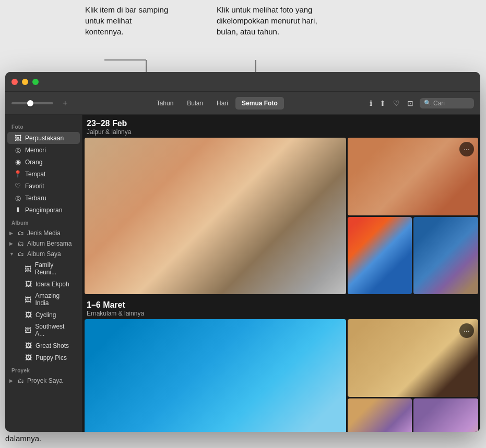 Image resolution: width=486 pixels, height=448 pixels. What do you see at coordinates (54, 330) in the screenshot?
I see `sidebar-label-southwest: Southwest A...` at bounding box center [54, 330].